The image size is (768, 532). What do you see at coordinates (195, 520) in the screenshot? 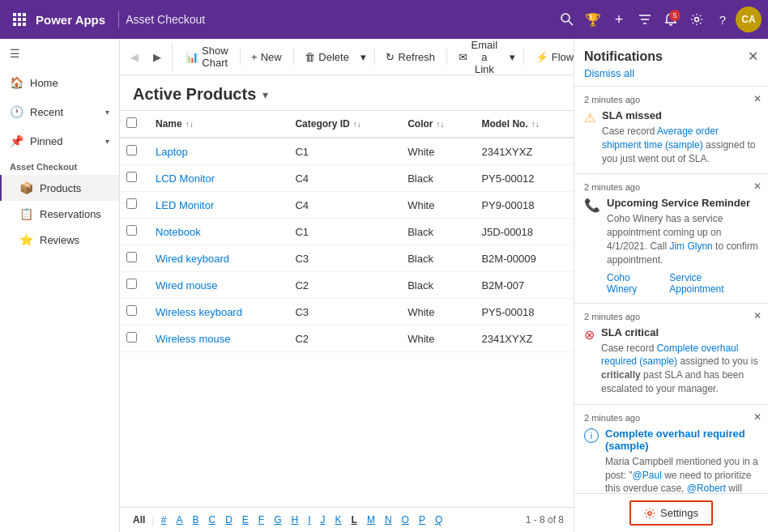
I see `page-b: B` at bounding box center [195, 520].